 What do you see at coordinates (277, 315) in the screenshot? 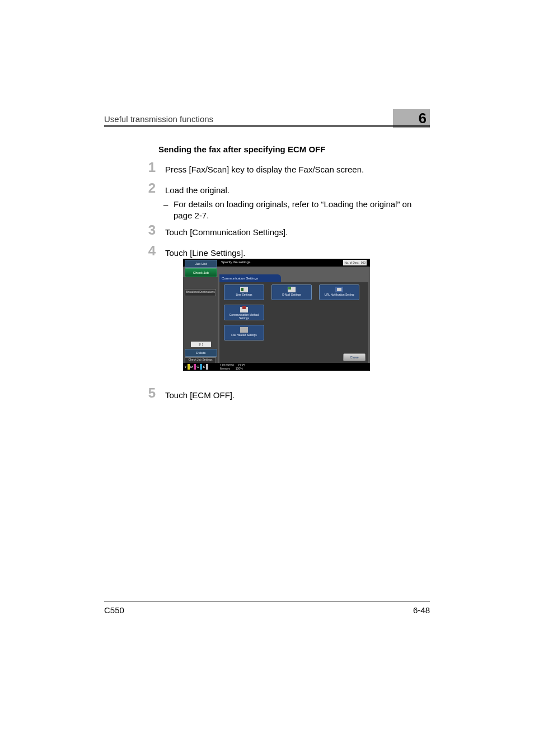
I see `embedded-screenshot: Job List Specify the settings. No. of De…` at bounding box center [277, 315].